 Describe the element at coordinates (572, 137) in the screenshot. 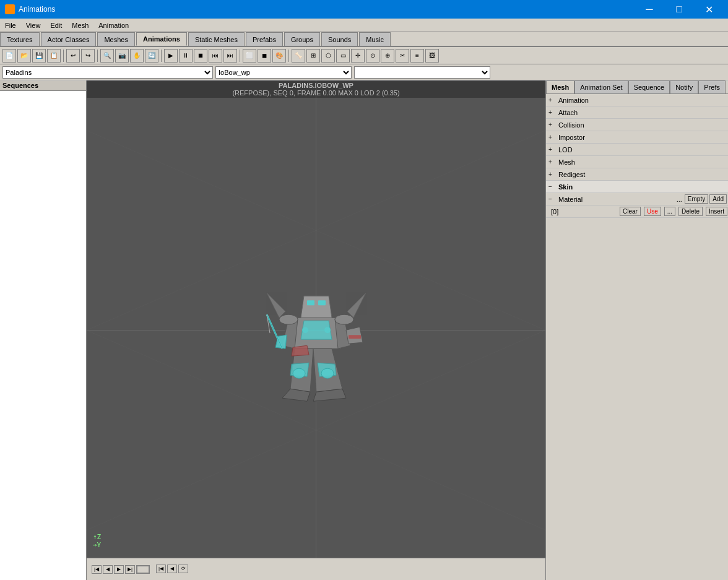

I see `prop-impostor-label: Impostor` at that location.